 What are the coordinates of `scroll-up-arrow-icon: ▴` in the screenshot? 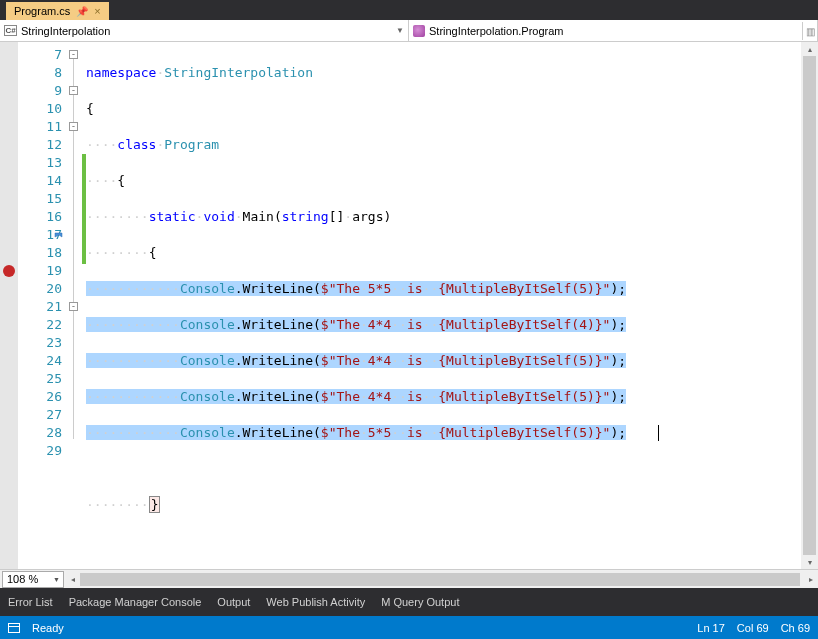 It's located at (810, 49).